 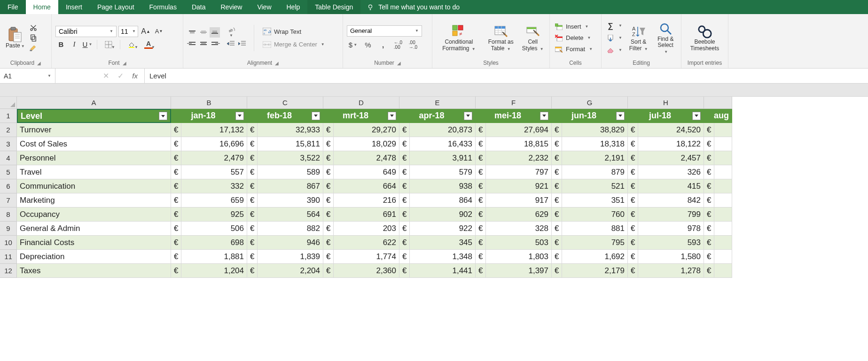 I want to click on align-middle-button, so click(x=203, y=32).